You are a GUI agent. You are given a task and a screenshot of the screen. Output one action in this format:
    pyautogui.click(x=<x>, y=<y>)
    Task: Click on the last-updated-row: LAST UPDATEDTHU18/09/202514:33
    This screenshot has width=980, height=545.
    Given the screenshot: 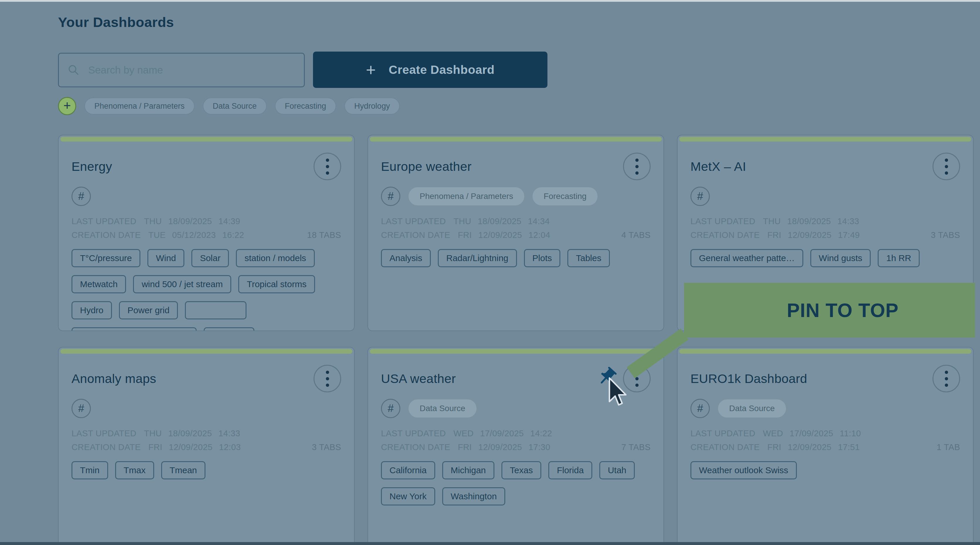 What is the action you would take?
    pyautogui.click(x=826, y=221)
    